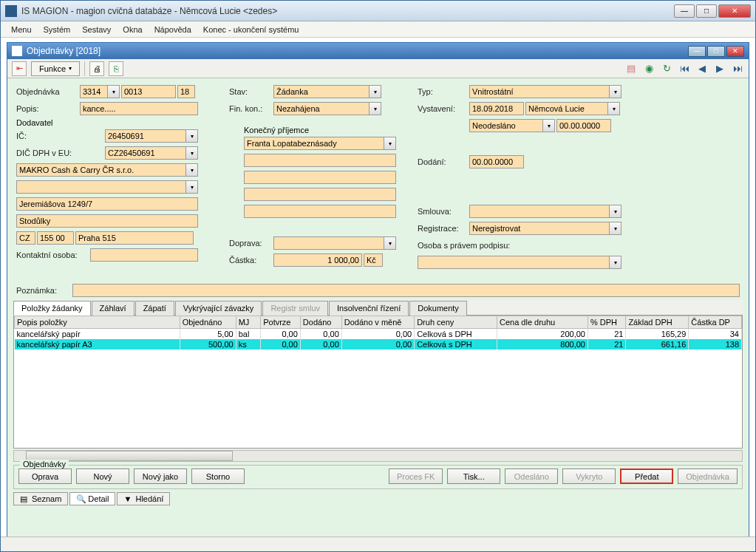 This screenshot has height=552, width=756. What do you see at coordinates (616, 211) in the screenshot?
I see `smlouva-dropdown: ▾` at bounding box center [616, 211].